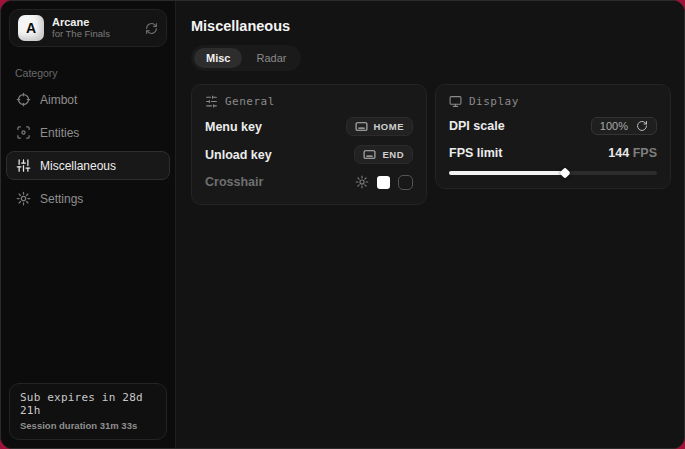 This screenshot has height=449, width=685. I want to click on general-card-header: General, so click(309, 102).